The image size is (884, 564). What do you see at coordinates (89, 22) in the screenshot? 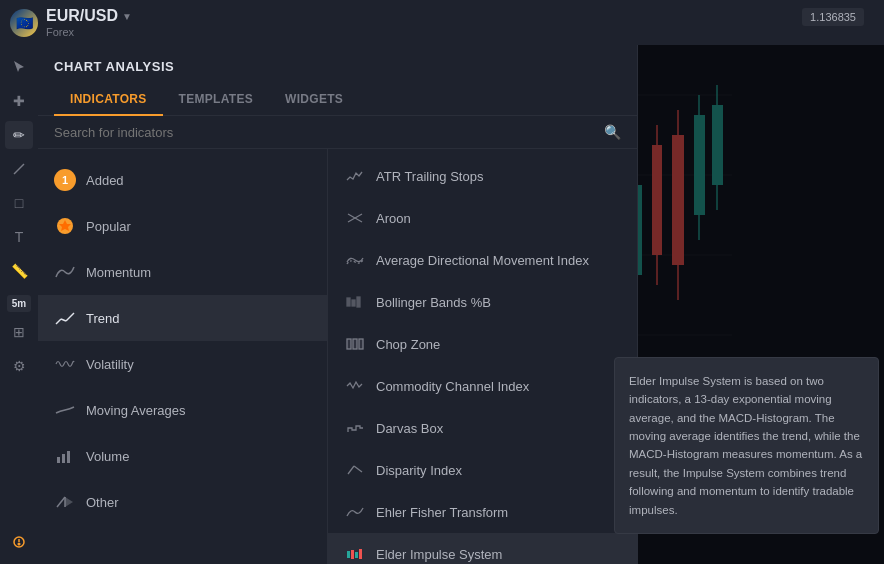
I see `currency-info: EUR/USD ▼ Forex` at bounding box center [89, 22].